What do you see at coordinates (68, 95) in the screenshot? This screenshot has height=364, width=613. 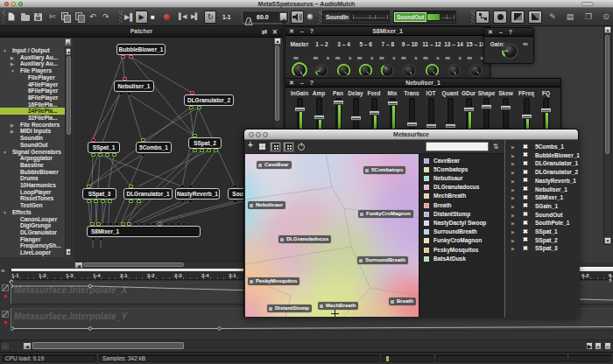 I see `palette-scroll-thumb` at bounding box center [68, 95].